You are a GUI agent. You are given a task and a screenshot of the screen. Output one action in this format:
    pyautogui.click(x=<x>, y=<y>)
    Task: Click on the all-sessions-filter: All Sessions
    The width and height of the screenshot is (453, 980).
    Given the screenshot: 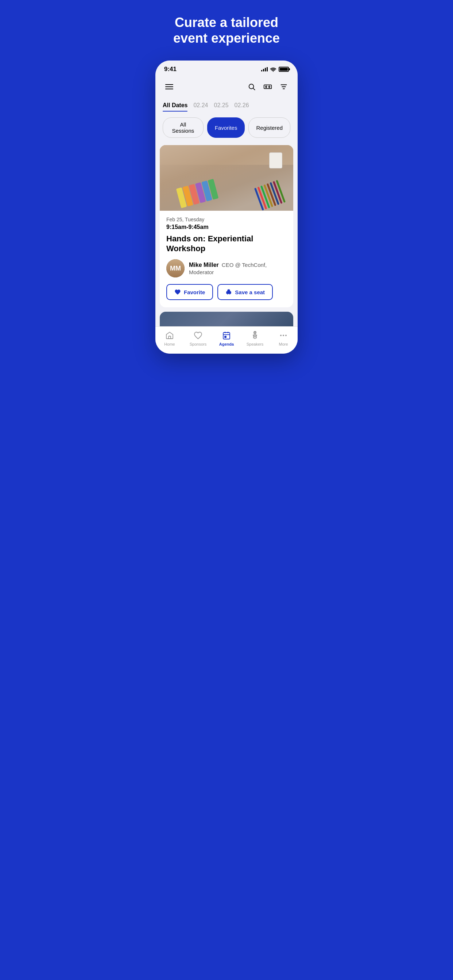 What is the action you would take?
    pyautogui.click(x=183, y=128)
    